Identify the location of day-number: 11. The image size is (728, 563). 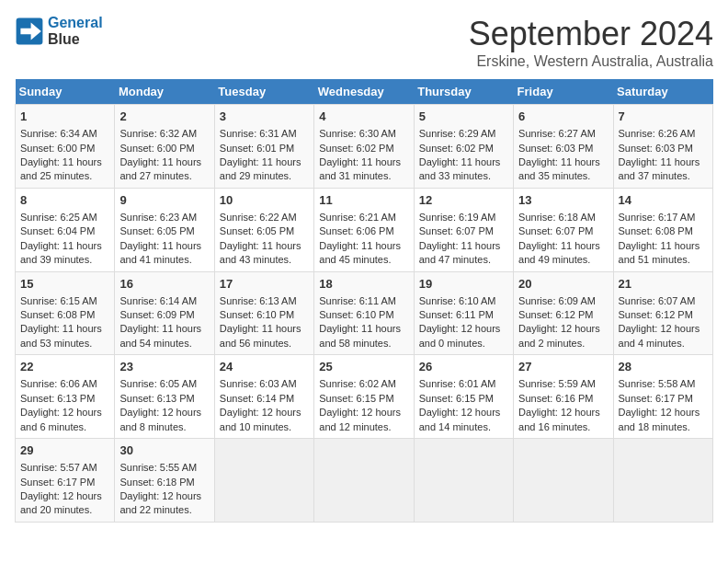
(364, 201).